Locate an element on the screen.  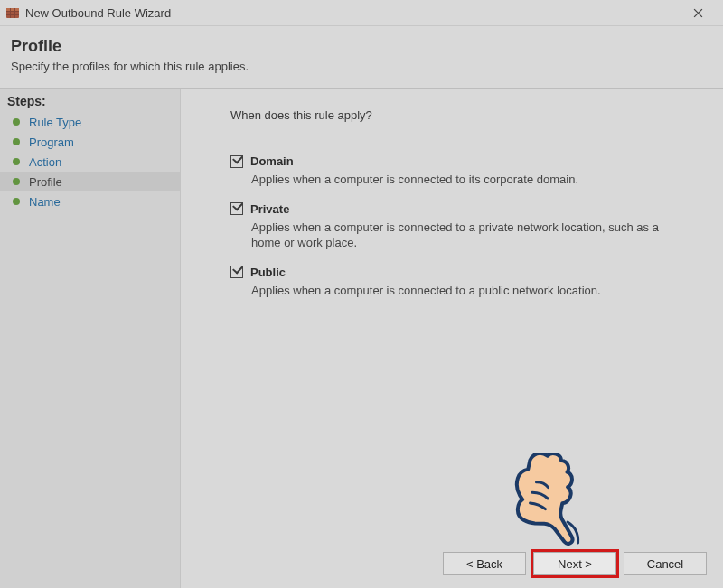
step-action: Action is located at coordinates (90, 162).